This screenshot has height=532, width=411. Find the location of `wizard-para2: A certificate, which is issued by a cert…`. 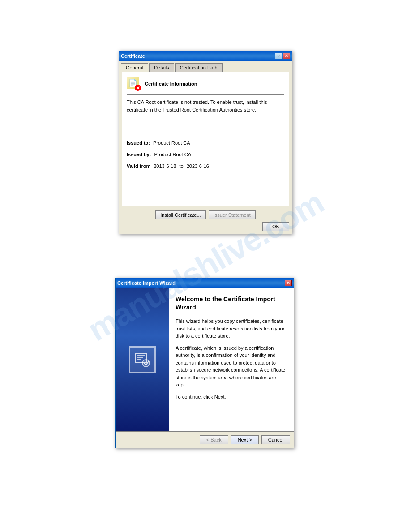

wizard-para2: A certificate, which is issued by a cert… is located at coordinates (231, 366).